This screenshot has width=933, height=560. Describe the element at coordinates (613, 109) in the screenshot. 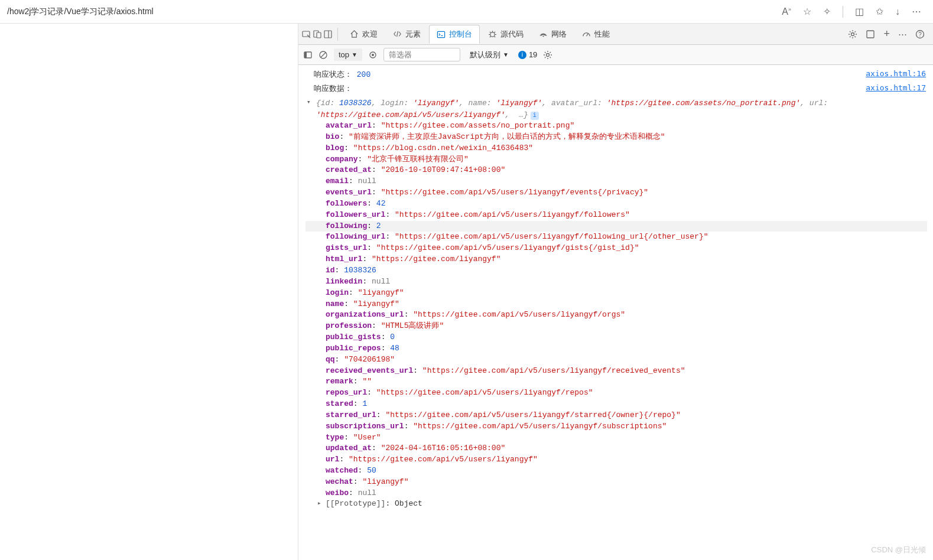

I see `object-summary: {id: 1038326, login: 'liyangyf', name: '…` at that location.